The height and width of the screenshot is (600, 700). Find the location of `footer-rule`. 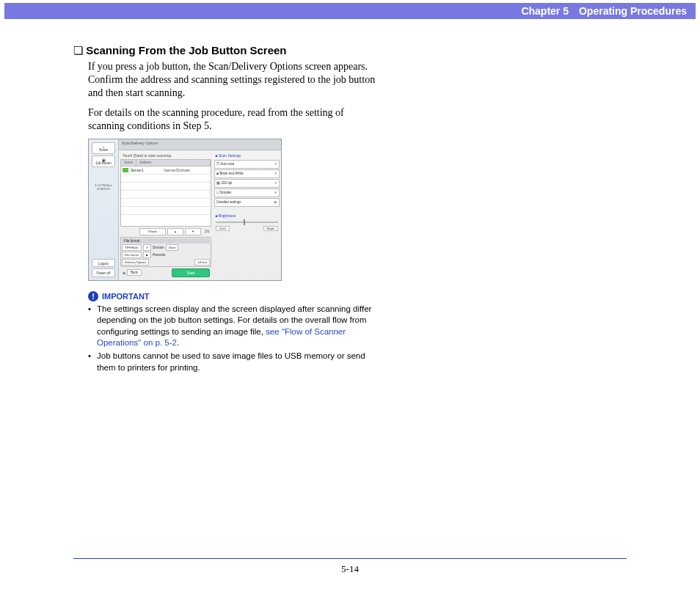

footer-rule is located at coordinates (350, 559).